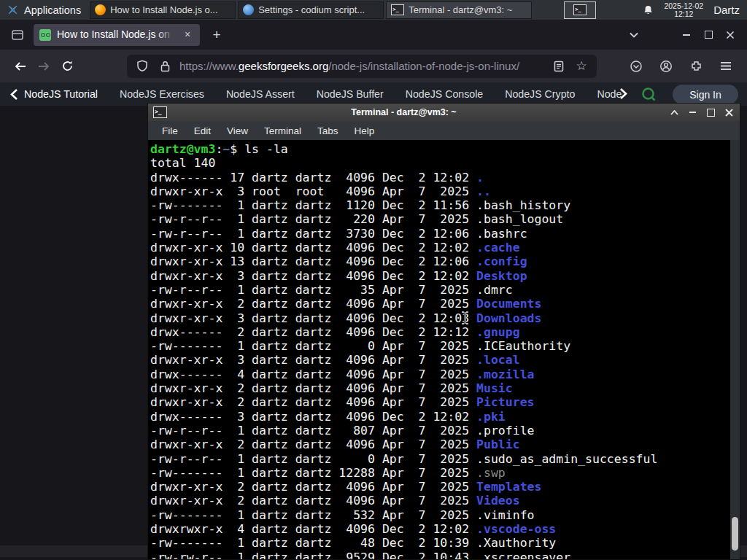 The width and height of the screenshot is (747, 560). Describe the element at coordinates (362, 66) in the screenshot. I see `url-bar: https://www.geeksforgeeks.org/node-js/in…` at that location.